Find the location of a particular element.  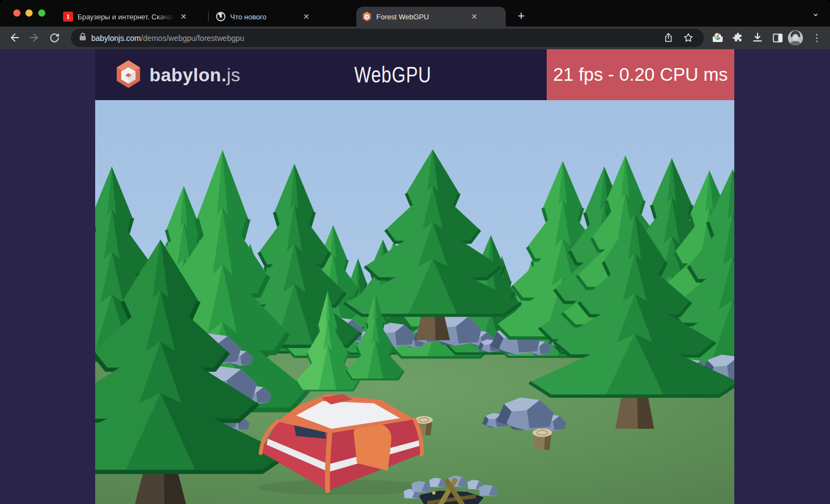

side-panel-icon is located at coordinates (777, 38).